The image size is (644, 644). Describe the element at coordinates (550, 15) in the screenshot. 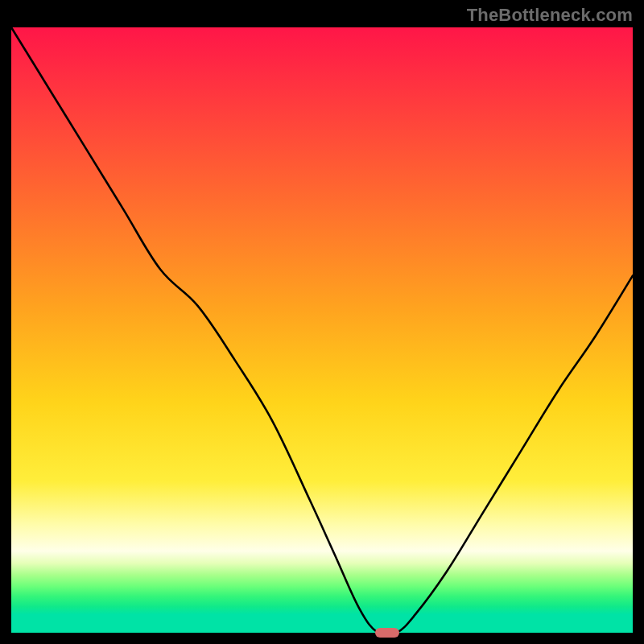

I see `watermark-text: TheBottleneck.com` at that location.